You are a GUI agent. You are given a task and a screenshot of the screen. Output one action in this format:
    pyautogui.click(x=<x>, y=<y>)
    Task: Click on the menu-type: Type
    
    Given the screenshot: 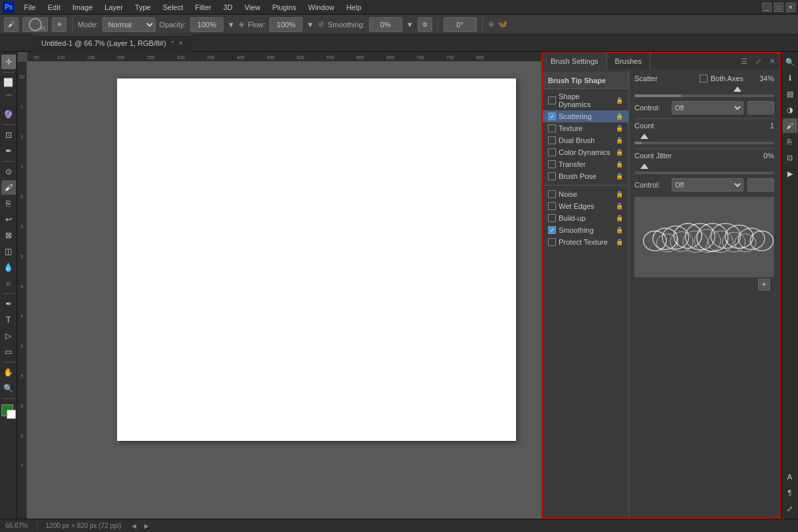 What is the action you would take?
    pyautogui.click(x=143, y=7)
    